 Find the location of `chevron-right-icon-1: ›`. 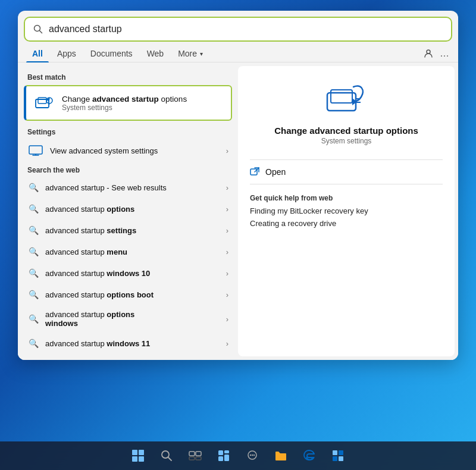

chevron-right-icon-1: › is located at coordinates (227, 209).